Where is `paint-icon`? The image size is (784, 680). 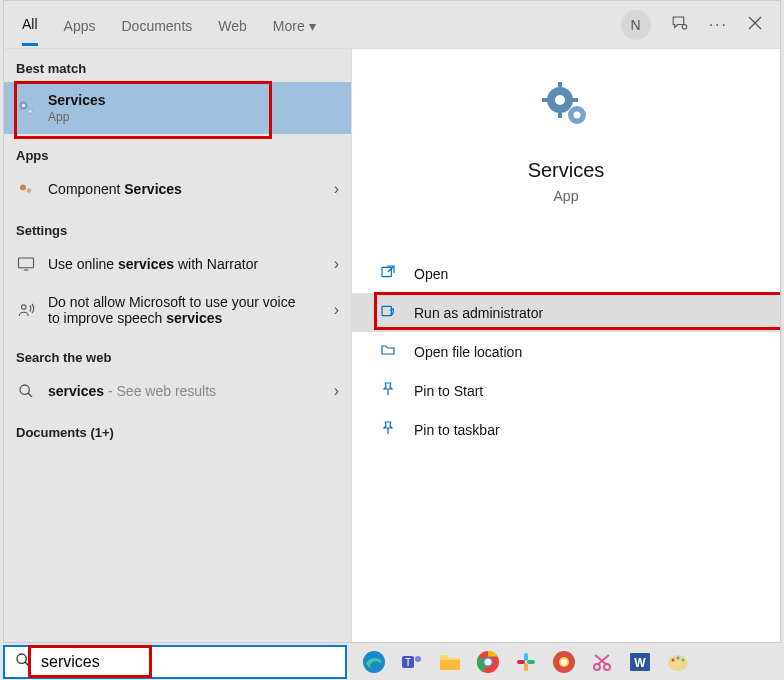
paint-icon is located at coordinates (678, 662).